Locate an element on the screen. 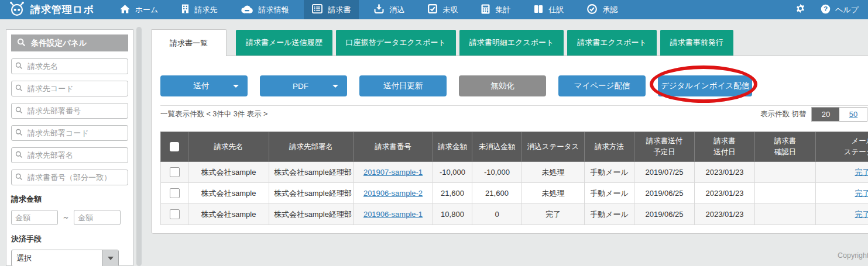 This screenshot has width=868, height=266. list-count-info: 一覧表示件数 < 3件中 3件 表示 > is located at coordinates (214, 115).